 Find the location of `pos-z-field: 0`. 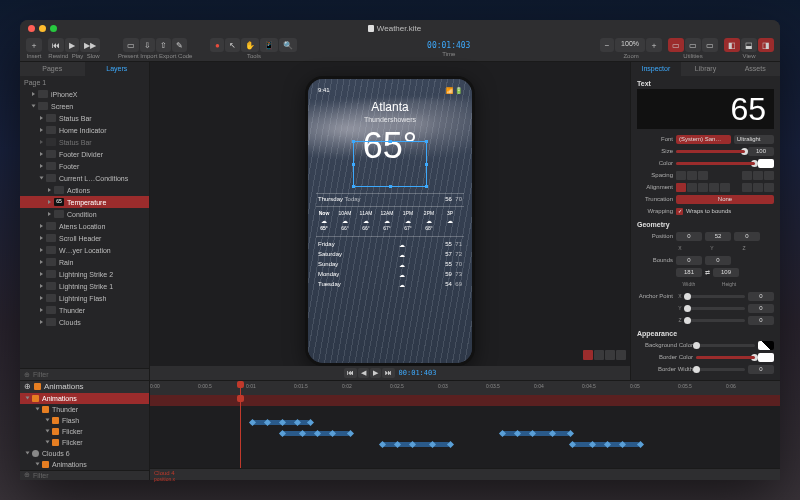

pos-z-field: 0 is located at coordinates (747, 236).